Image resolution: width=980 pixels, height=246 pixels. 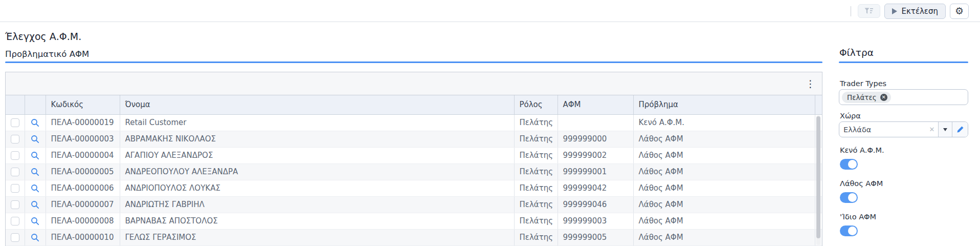 I want to click on vertical-scrollbar-thumb, so click(x=818, y=177).